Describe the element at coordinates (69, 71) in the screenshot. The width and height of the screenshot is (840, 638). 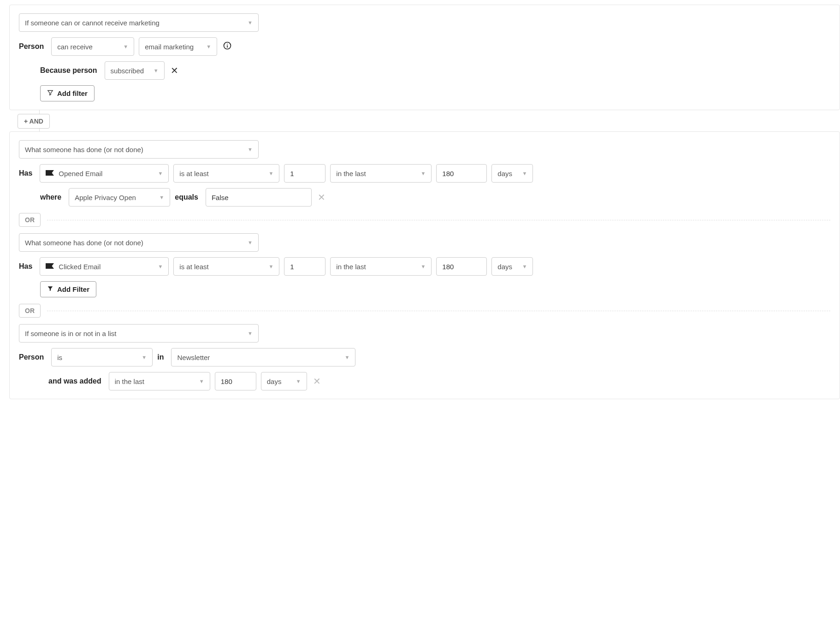
I see `because-label: Because person` at that location.